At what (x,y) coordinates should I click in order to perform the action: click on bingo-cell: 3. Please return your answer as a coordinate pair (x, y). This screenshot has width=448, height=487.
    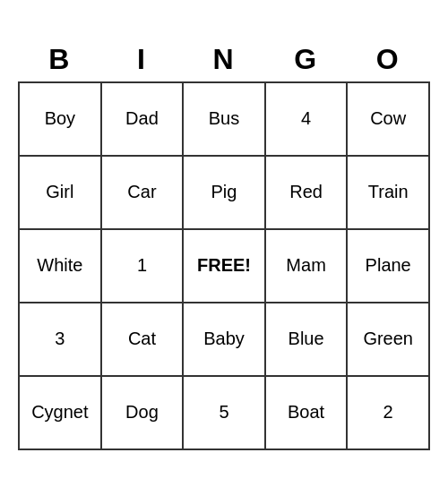
    Looking at the image, I should click on (60, 339).